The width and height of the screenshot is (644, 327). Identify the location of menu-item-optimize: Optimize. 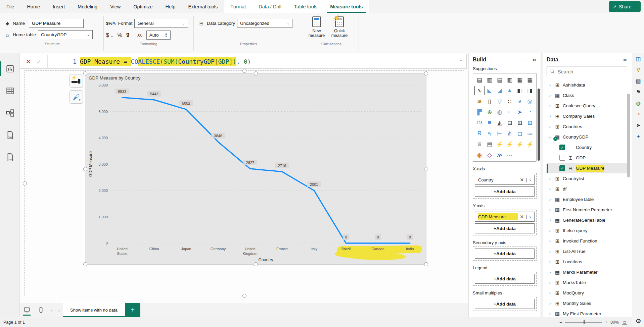
(143, 7).